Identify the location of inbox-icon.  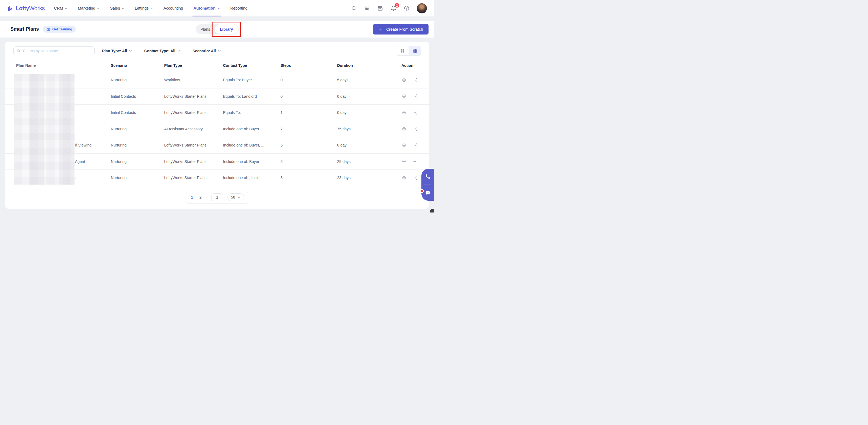
(380, 8).